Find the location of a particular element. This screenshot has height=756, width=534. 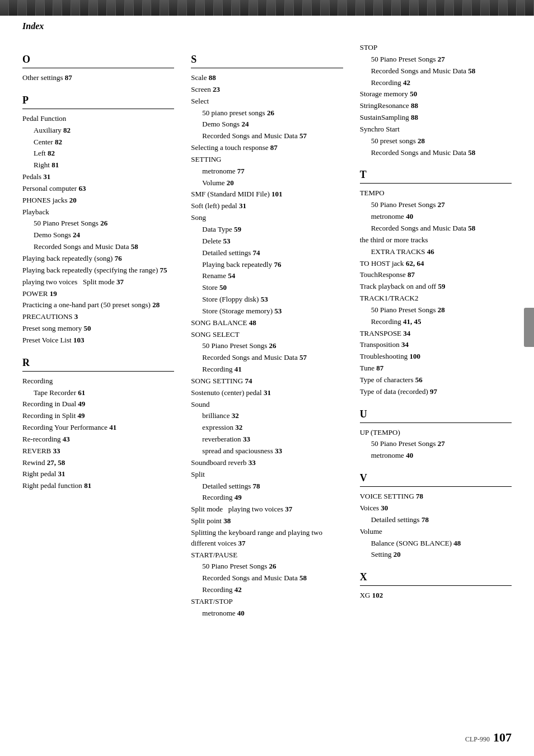

page-number: 81 is located at coordinates (87, 486).